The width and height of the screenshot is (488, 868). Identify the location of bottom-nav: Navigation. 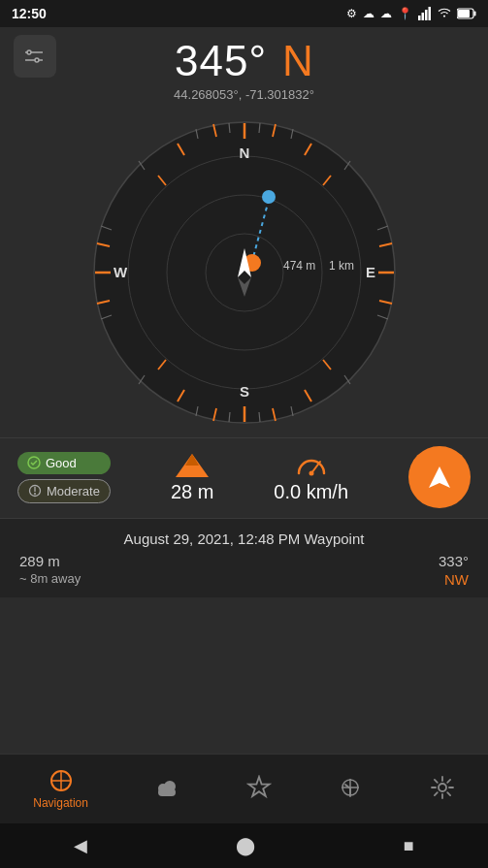
(244, 788).